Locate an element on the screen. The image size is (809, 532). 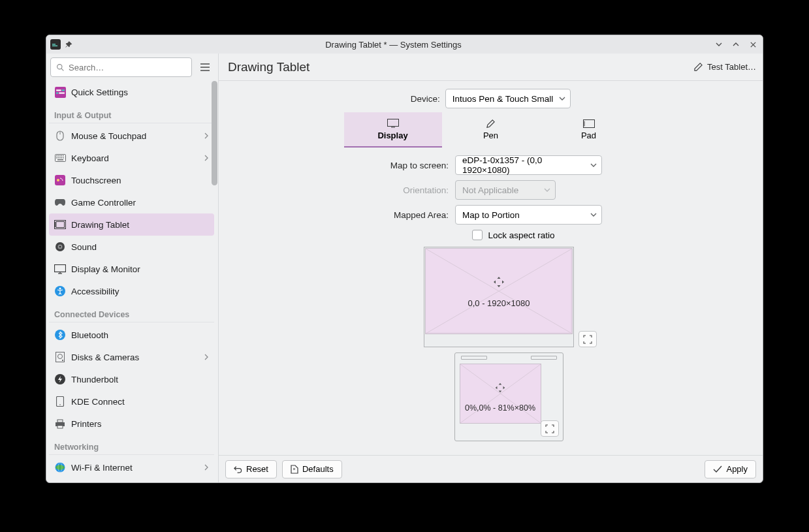
lock-aspect-ratio-checkbox is located at coordinates (477, 235).